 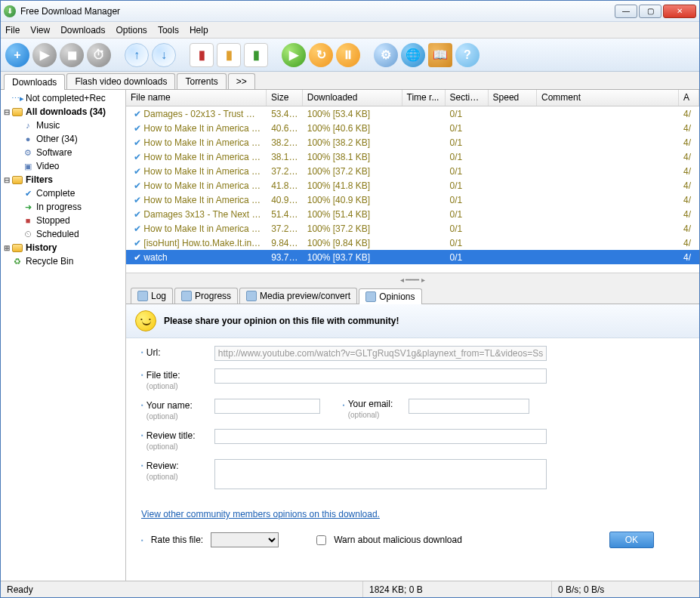 I want to click on view-opinions-link: View other community members opinions on…, so click(x=261, y=514).